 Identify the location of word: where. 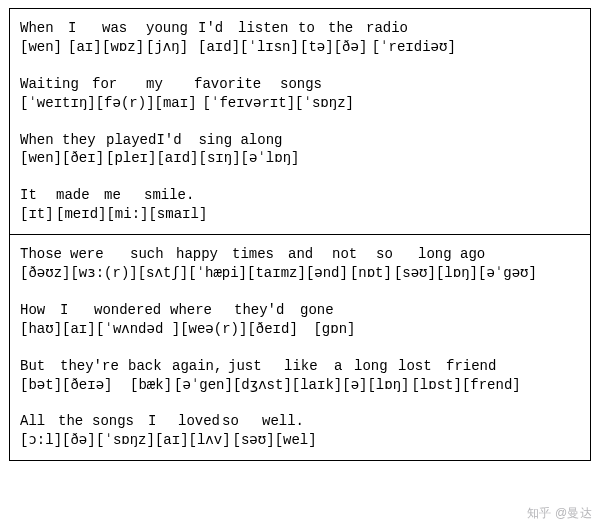
(202, 310).